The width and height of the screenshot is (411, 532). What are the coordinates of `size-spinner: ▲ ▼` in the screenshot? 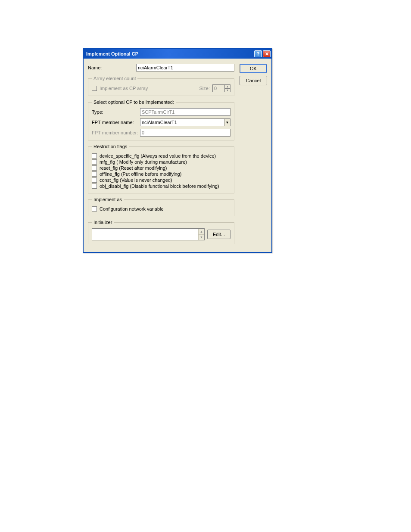 It's located at (221, 88).